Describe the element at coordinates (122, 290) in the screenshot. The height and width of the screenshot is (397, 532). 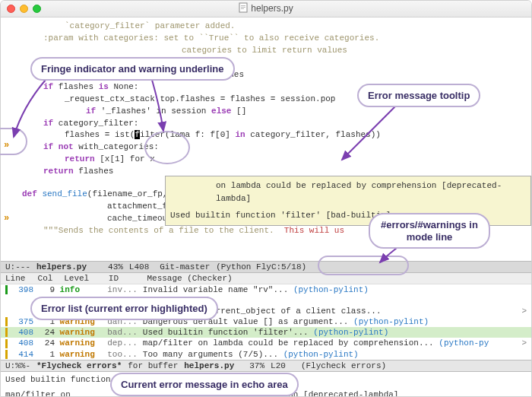
I see `err-id: inv...` at that location.